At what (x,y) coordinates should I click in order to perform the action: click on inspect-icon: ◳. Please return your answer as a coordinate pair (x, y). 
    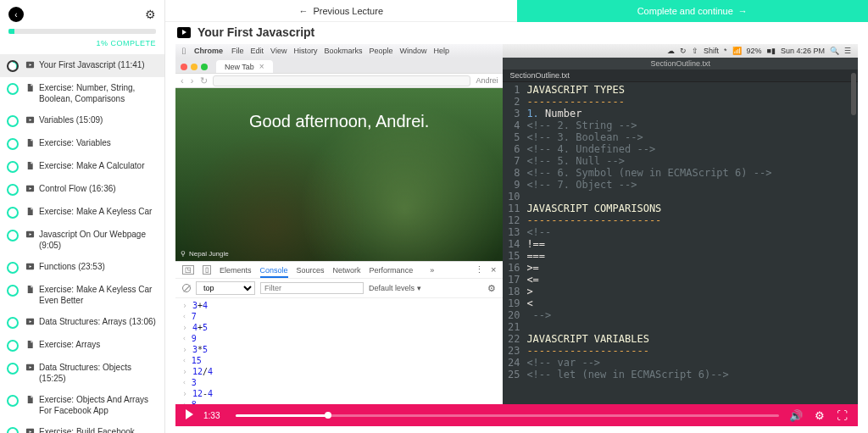
    Looking at the image, I should click on (188, 269).